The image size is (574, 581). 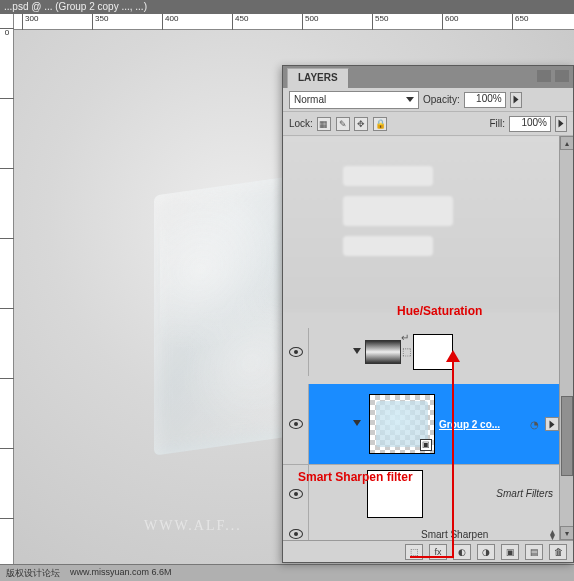 I want to click on scroll-down-arrow-icon: ▾, so click(x=566, y=533).